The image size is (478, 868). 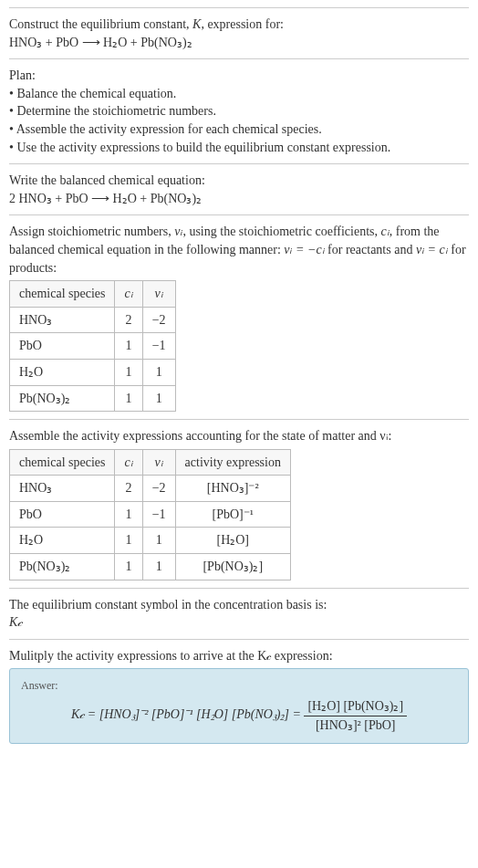 I want to click on table-row: Pb(NO₃)₂ 1 1, so click(x=93, y=398).